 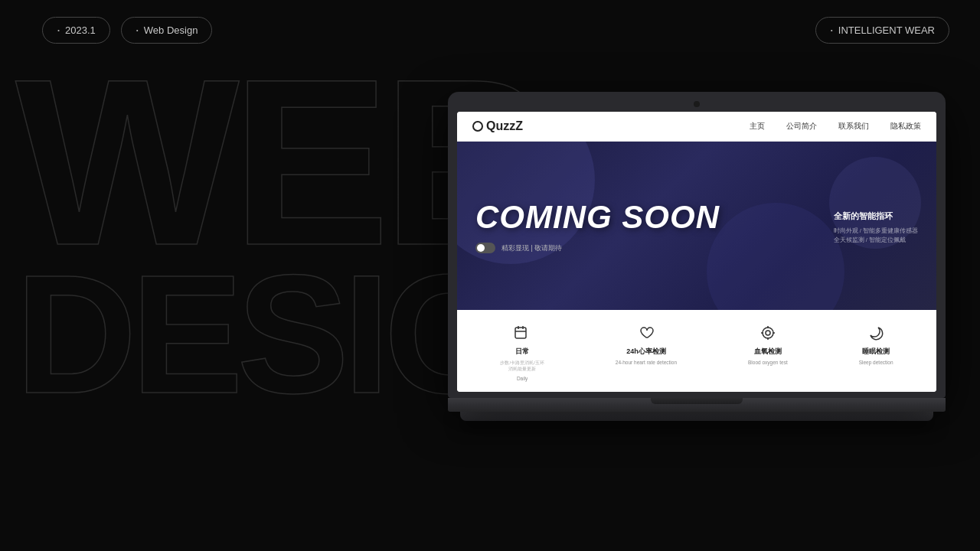 I want to click on feature-oxygen: 血氧检测 Blood oxygen test, so click(x=768, y=352).